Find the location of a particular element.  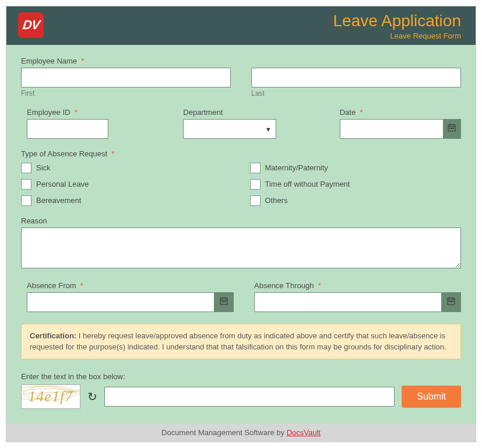

checkbox-sick-label: Sick is located at coordinates (43, 168).